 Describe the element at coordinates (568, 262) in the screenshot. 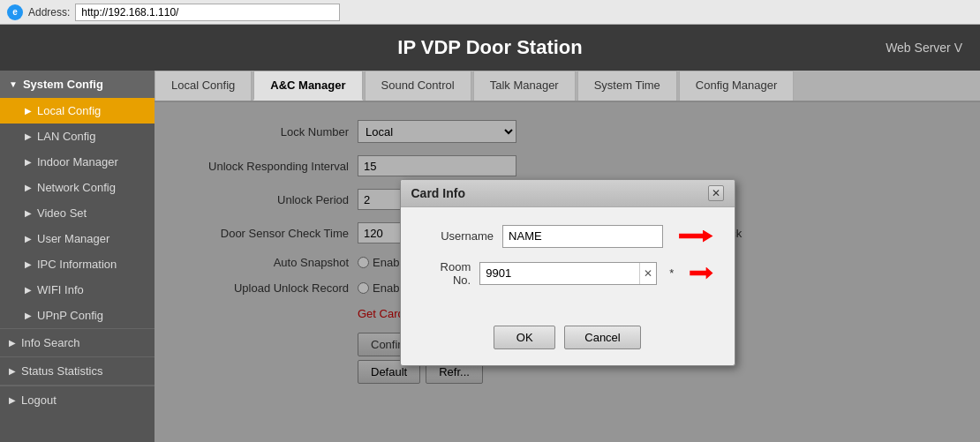

I see `modal-body: Username Room No. ✕ *` at that location.